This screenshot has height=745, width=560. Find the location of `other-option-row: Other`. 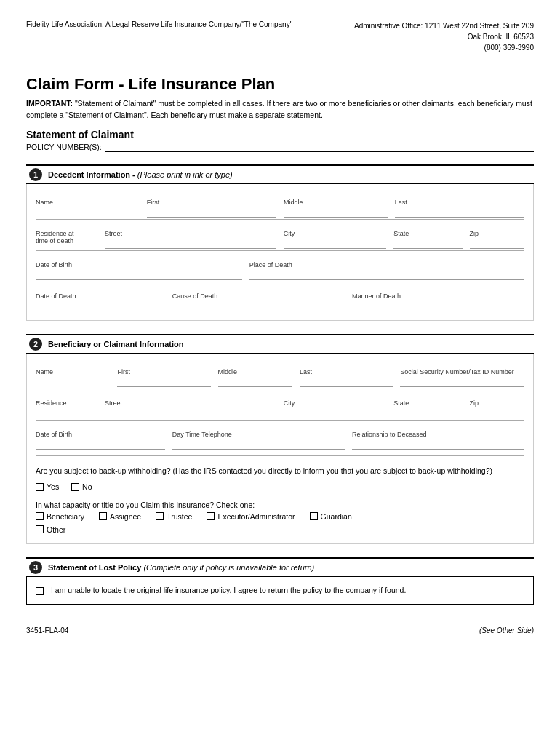

other-option-row: Other is located at coordinates (280, 530).